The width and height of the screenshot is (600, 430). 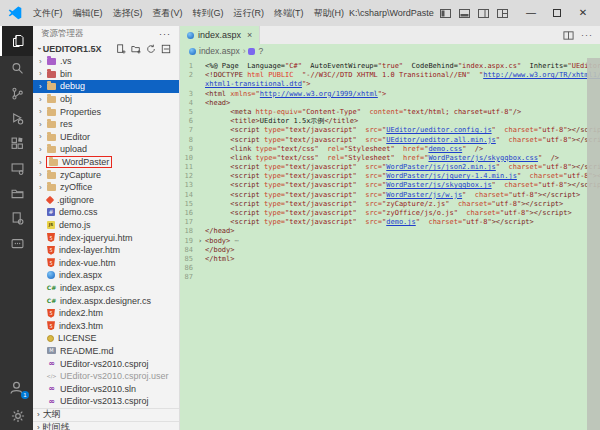 I want to click on toggle-secondary-sidebar-icon, so click(x=484, y=14).